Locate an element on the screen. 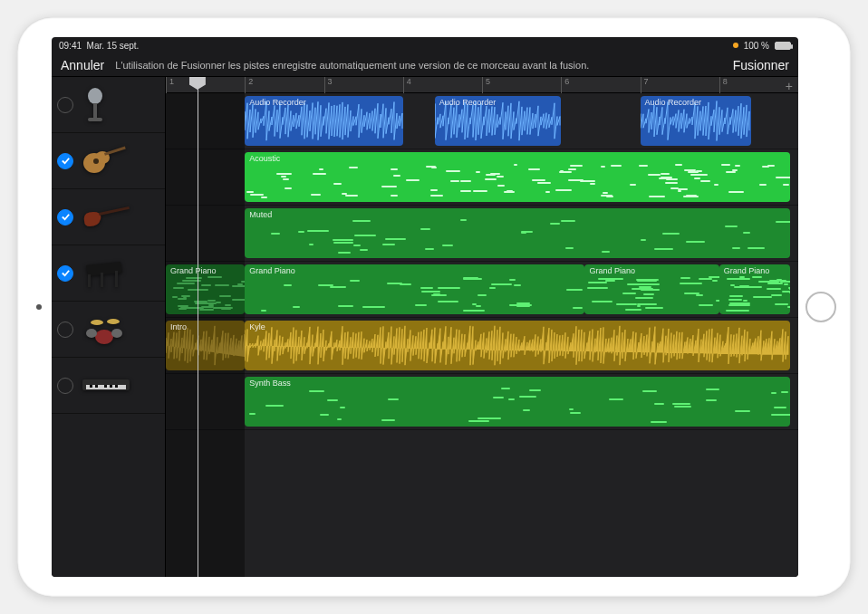  ruler: + 12345678 is located at coordinates (482, 85).